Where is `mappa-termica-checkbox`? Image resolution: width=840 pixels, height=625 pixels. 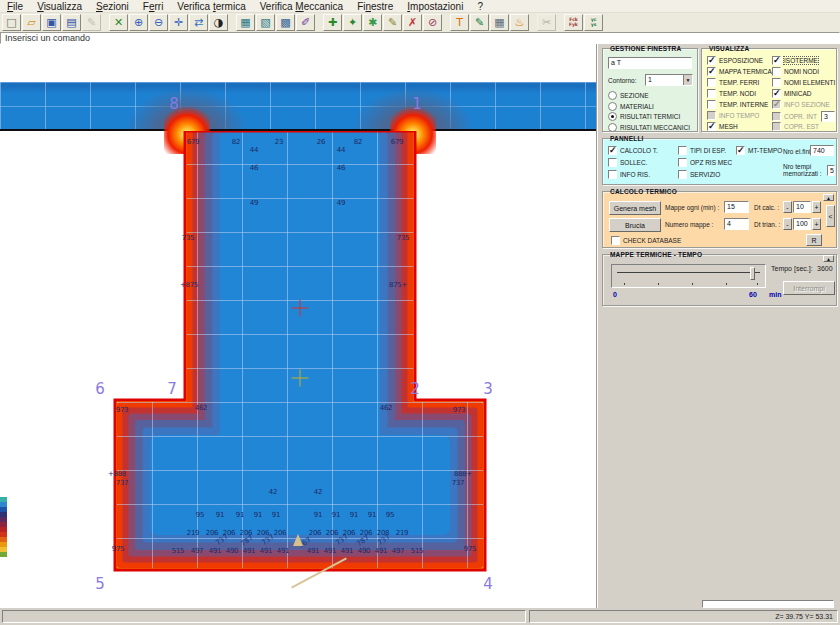 mappa-termica-checkbox is located at coordinates (712, 72).